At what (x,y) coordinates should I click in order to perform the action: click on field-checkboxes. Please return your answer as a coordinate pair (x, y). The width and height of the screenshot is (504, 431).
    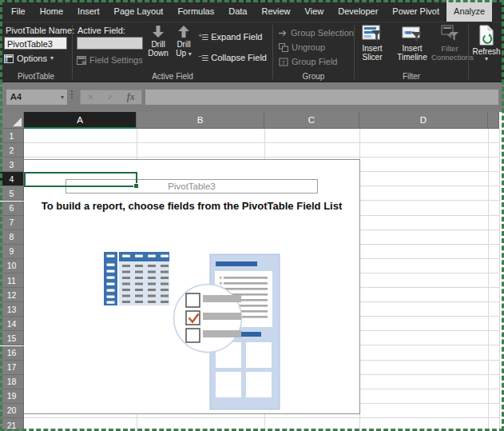
    Looking at the image, I should click on (214, 318).